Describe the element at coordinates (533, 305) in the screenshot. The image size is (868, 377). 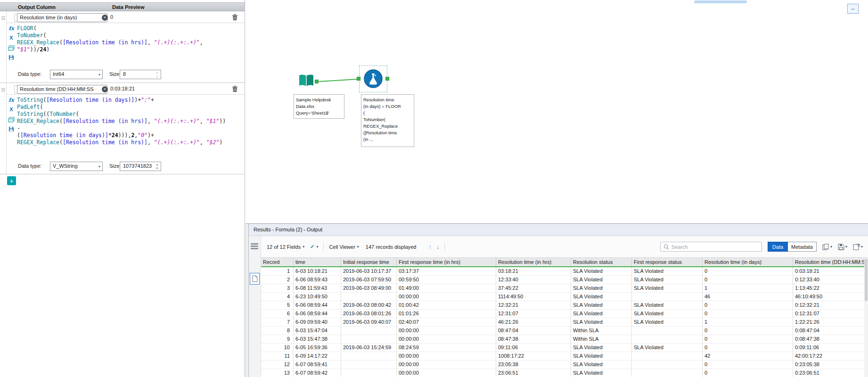
I see `cell: 12:32:21` at that location.